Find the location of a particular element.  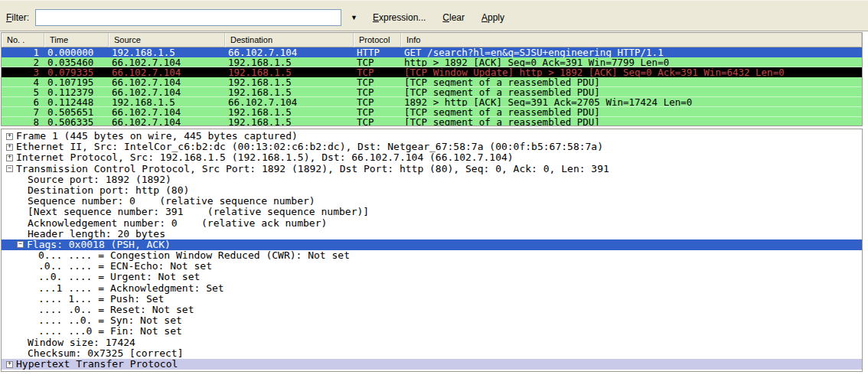

packet-row-7: 70.50565166.102.7.104192.168.1.5TCP[TCP … is located at coordinates (432, 112).